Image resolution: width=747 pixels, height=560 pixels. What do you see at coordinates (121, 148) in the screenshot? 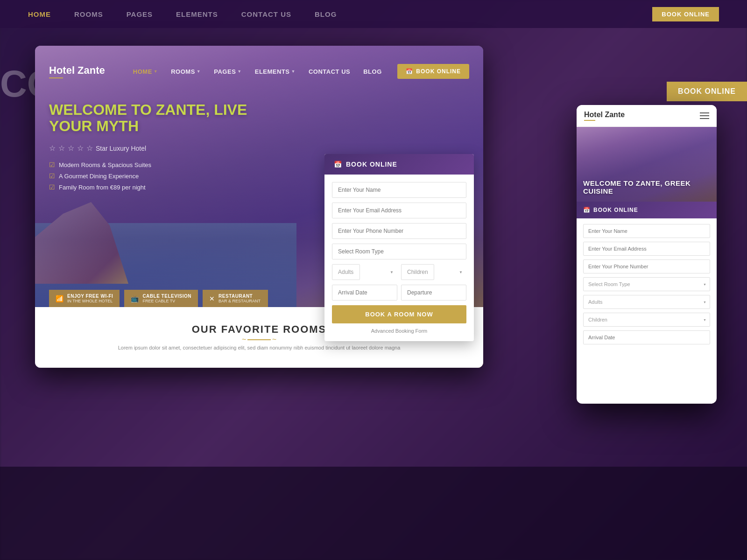
I see `star-label: Star Luxury Hotel` at bounding box center [121, 148].